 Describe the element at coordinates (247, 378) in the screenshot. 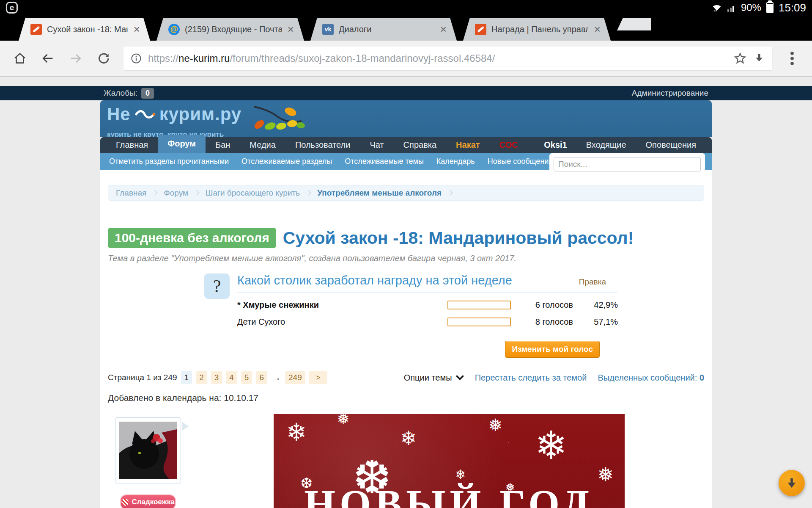

I see `page-button-5: 5` at that location.